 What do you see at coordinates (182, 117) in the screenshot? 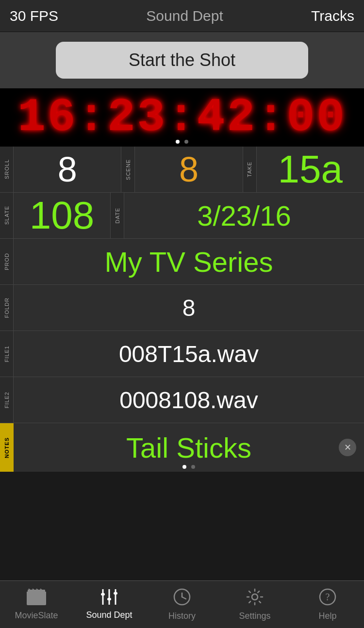
I see `timecode-area: 16:23:42:00` at bounding box center [182, 117].